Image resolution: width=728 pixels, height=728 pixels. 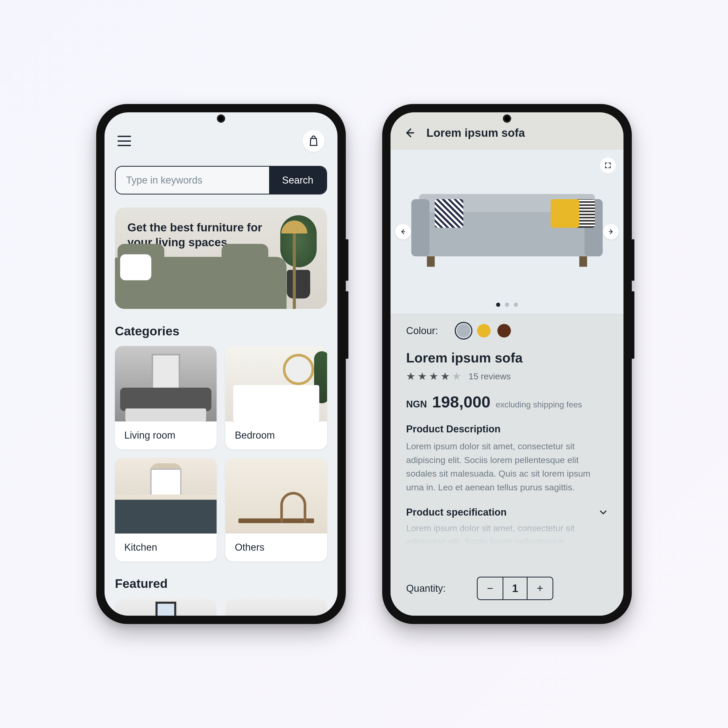 I want to click on product-image, so click(x=507, y=224).